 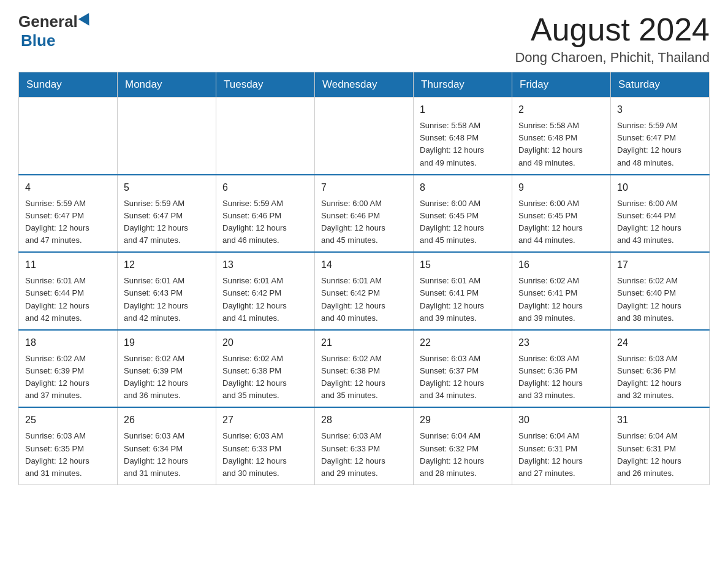 What do you see at coordinates (463, 265) in the screenshot?
I see `day-number: 15` at bounding box center [463, 265].